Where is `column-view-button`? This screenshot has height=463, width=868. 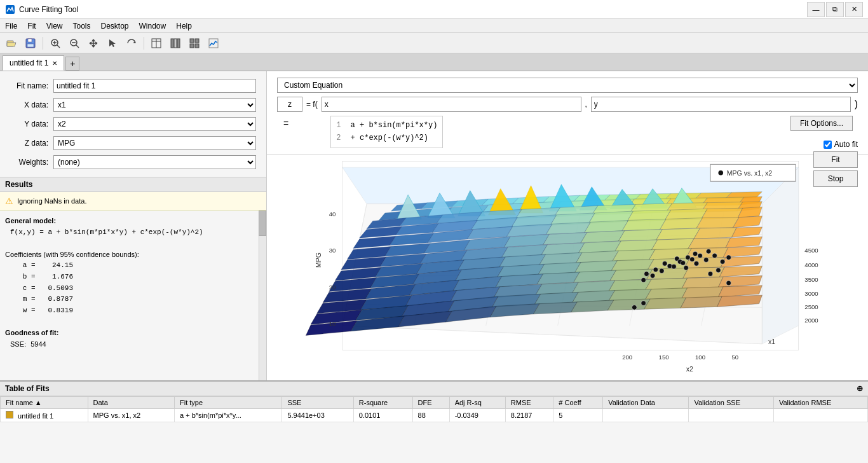 column-view-button is located at coordinates (175, 43).